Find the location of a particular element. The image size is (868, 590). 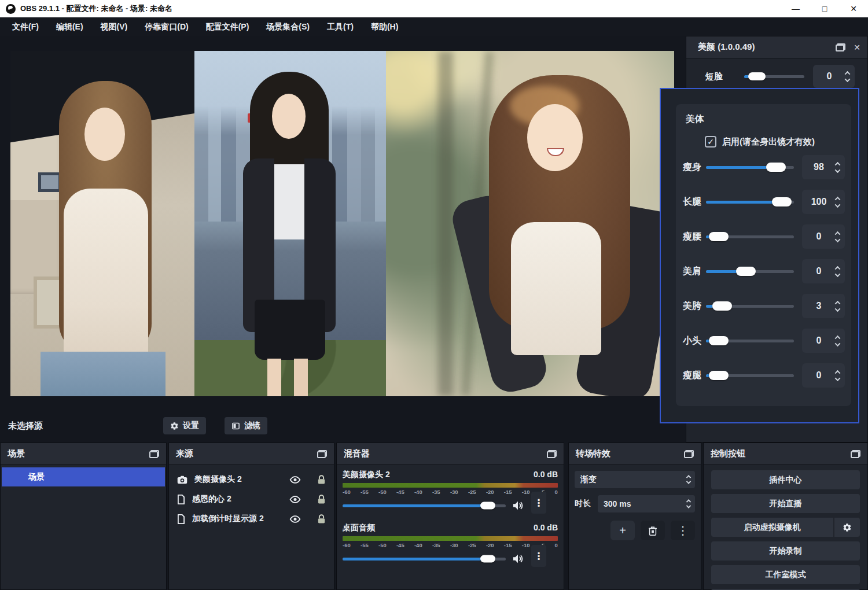

add-transition-button: + is located at coordinates (623, 530).